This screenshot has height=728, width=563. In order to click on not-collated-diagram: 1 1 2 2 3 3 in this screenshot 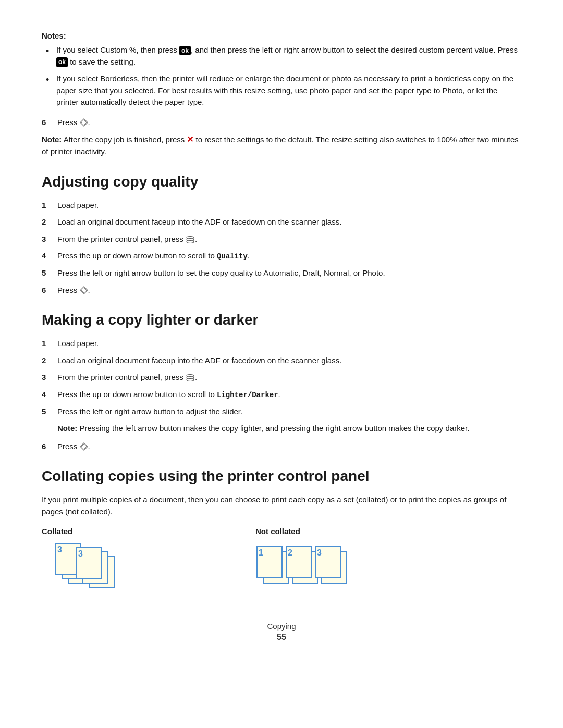, I will do `click(295, 566)`.